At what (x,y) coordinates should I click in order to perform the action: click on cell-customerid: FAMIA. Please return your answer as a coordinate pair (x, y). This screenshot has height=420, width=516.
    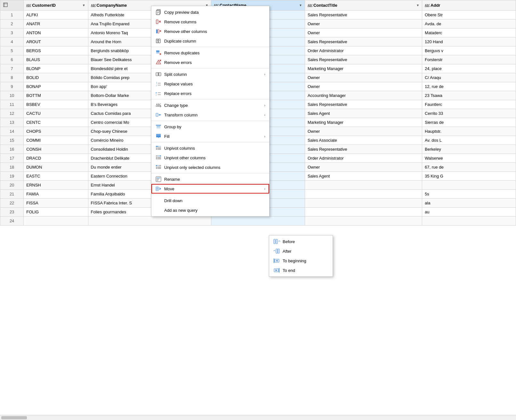
    Looking at the image, I should click on (56, 194).